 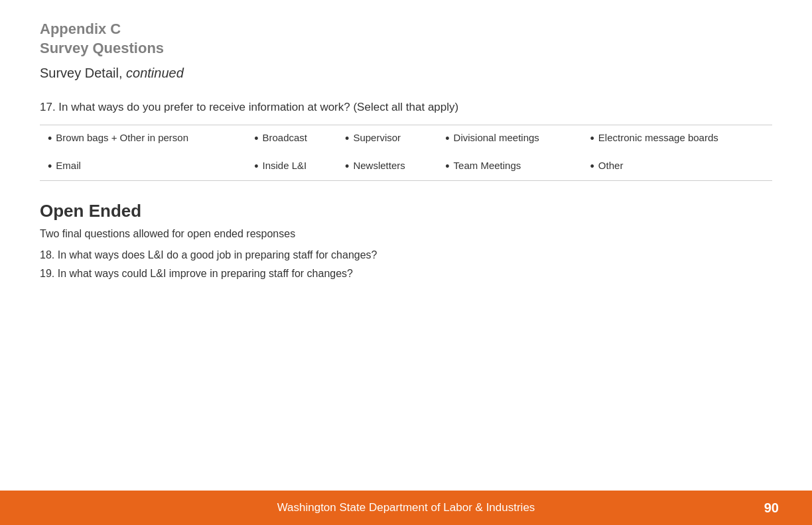 I want to click on option-email: • Email, so click(x=143, y=167).